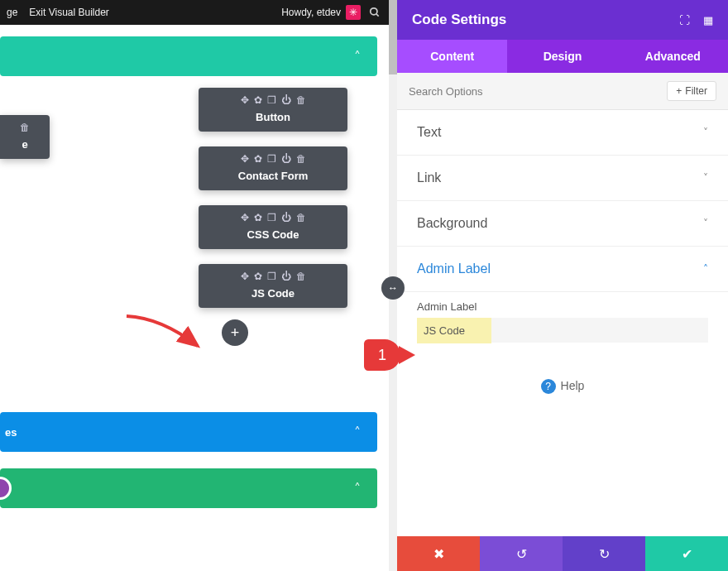  What do you see at coordinates (452, 56) in the screenshot?
I see `tab-content: Content` at bounding box center [452, 56].